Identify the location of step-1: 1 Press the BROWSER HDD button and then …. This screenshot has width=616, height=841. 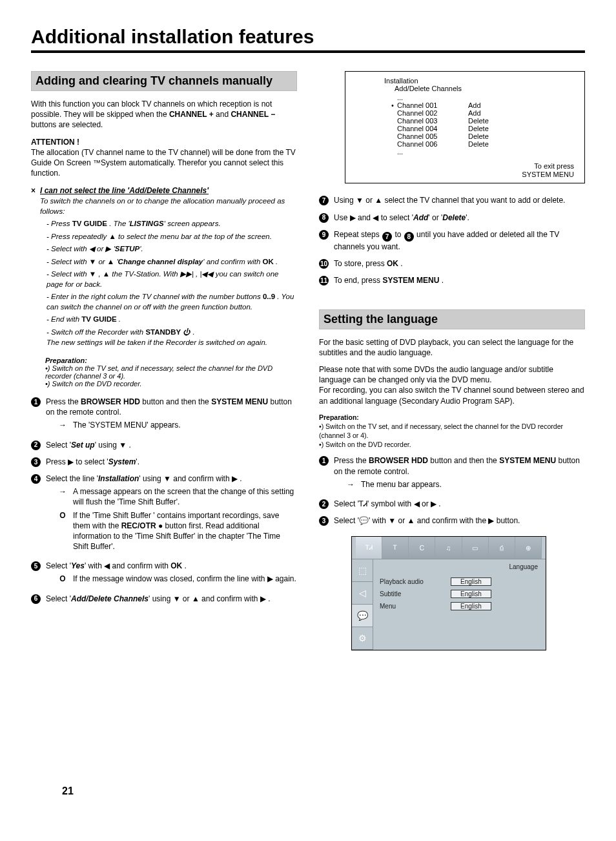
(164, 415).